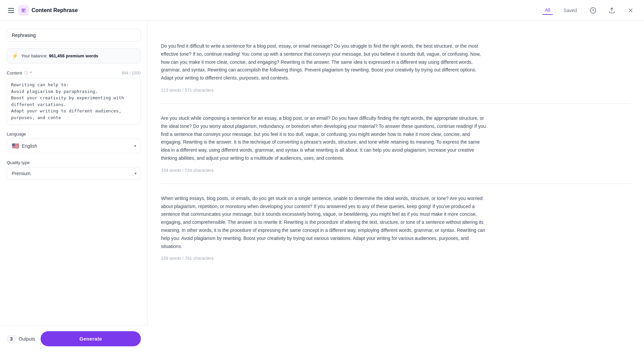 This screenshot has height=352, width=644. I want to click on output-block-1: Do you find it difficult to write a sent…, so click(396, 68).